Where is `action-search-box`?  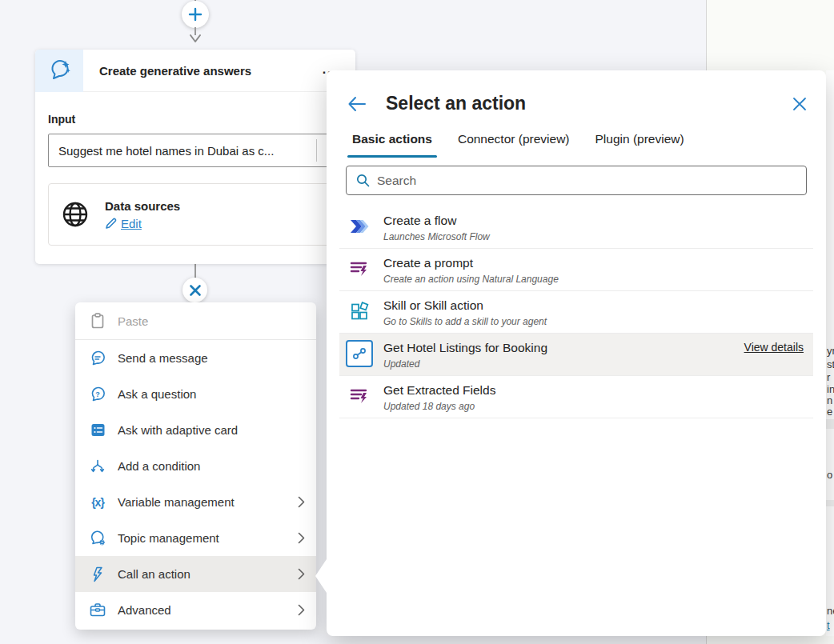
action-search-box is located at coordinates (576, 181).